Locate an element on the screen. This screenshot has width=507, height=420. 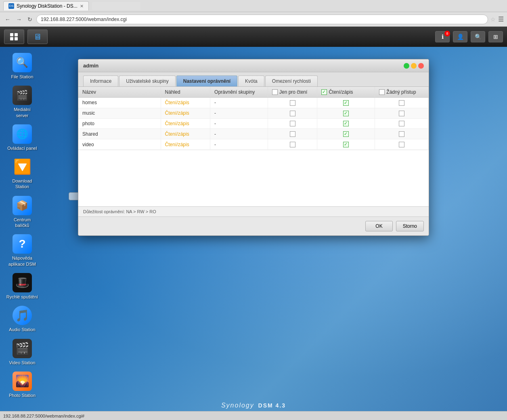
header-checkbox-zadny-pristup is located at coordinates (382, 92).